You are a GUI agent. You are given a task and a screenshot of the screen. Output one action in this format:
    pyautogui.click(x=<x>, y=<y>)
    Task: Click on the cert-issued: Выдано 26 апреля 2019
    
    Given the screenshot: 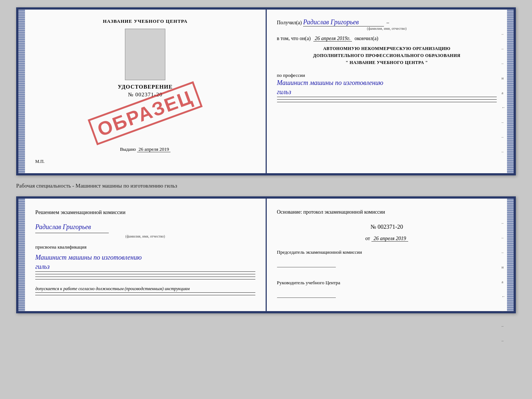 What is the action you would take?
    pyautogui.click(x=145, y=149)
    